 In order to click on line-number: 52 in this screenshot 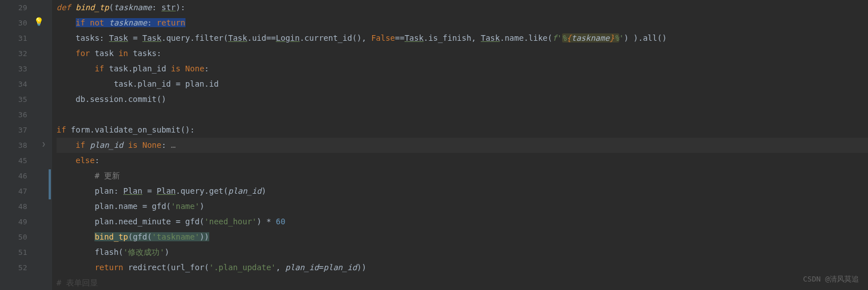, I will do `click(14, 267)`.